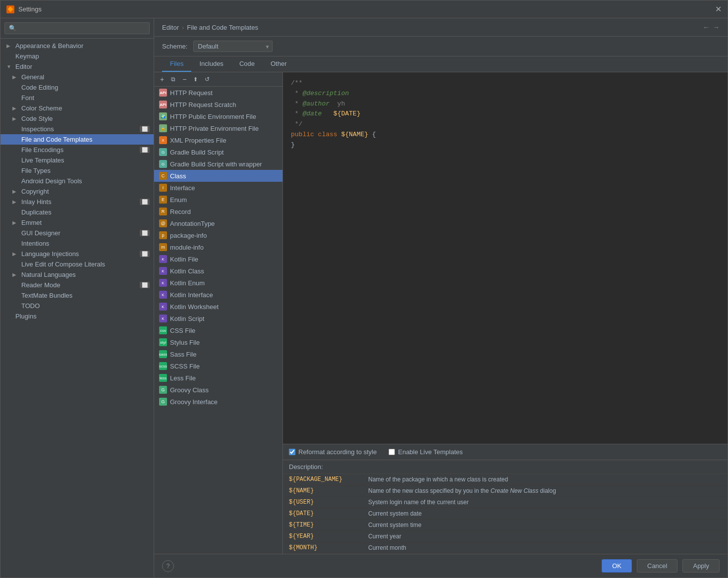  Describe the element at coordinates (218, 176) in the screenshot. I see `file-item-class: C Class` at that location.